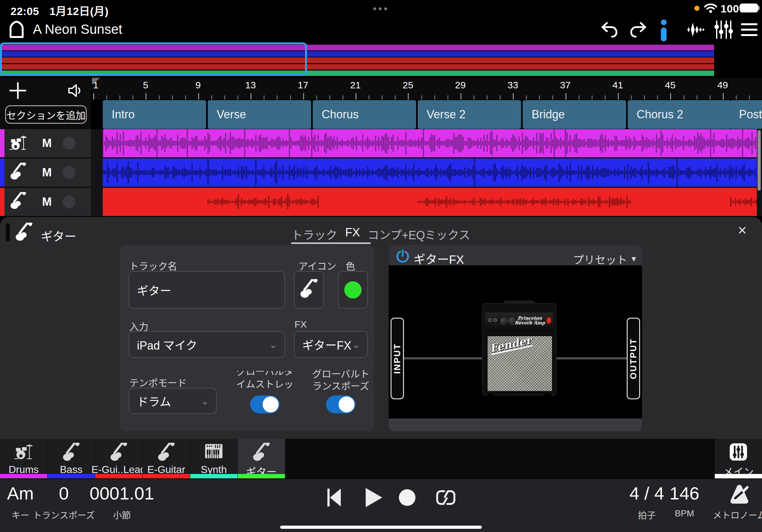 This screenshot has width=762, height=532. Describe the element at coordinates (381, 458) in the screenshot. I see `instrument-tab-bar: Drums Bass E-Gui..Lead E-G` at that location.